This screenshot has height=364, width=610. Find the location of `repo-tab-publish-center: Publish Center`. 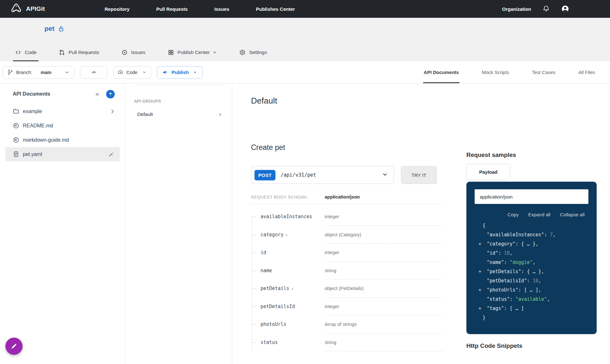

repo-tab-publish-center: Publish Center is located at coordinates (193, 53).